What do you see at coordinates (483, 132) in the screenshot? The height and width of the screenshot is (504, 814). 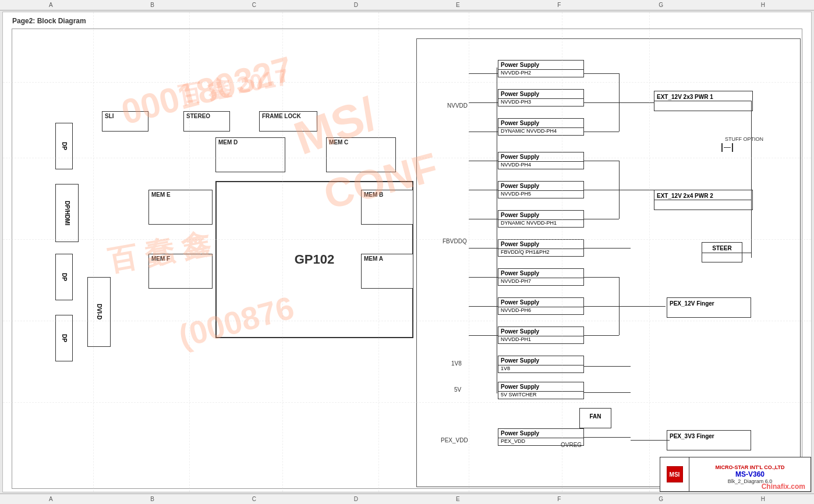 I see `nvvdd-line3` at bounding box center [483, 132].